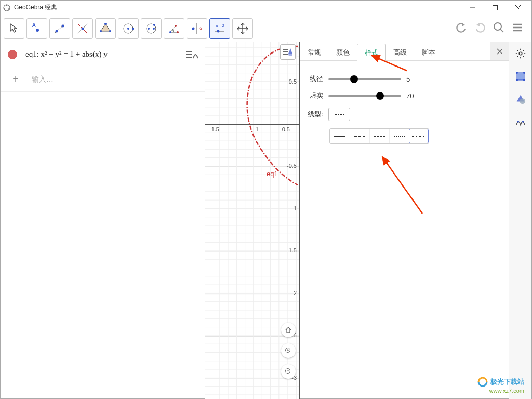  I want to click on settings-icon, so click(521, 54).